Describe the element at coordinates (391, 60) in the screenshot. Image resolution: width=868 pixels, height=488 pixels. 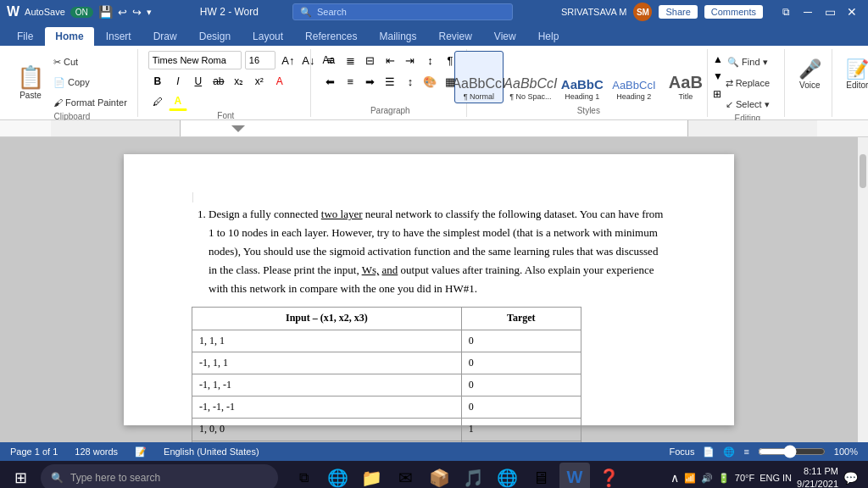
I see `decrease-indent-btn: ⇤` at that location.